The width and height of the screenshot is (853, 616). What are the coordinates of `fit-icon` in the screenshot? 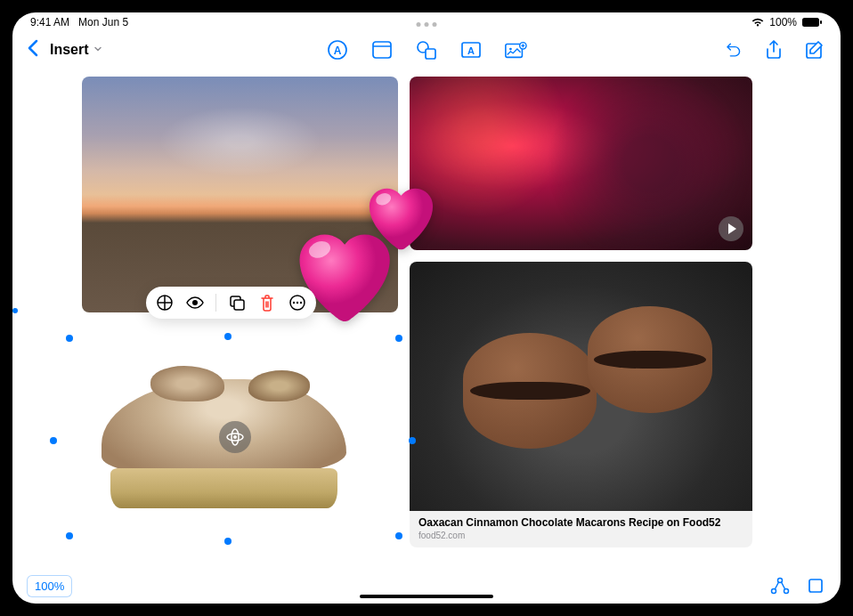 It's located at (816, 586).